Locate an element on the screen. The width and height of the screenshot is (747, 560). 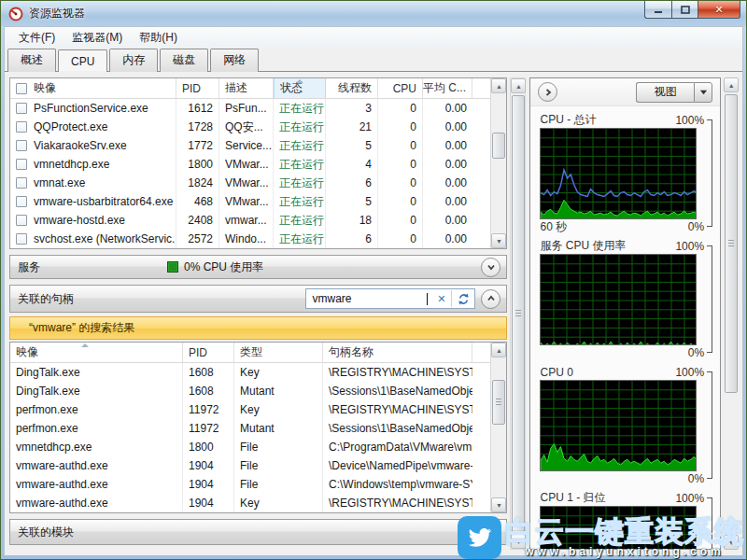
cell-threads: 5 is located at coordinates (352, 202).